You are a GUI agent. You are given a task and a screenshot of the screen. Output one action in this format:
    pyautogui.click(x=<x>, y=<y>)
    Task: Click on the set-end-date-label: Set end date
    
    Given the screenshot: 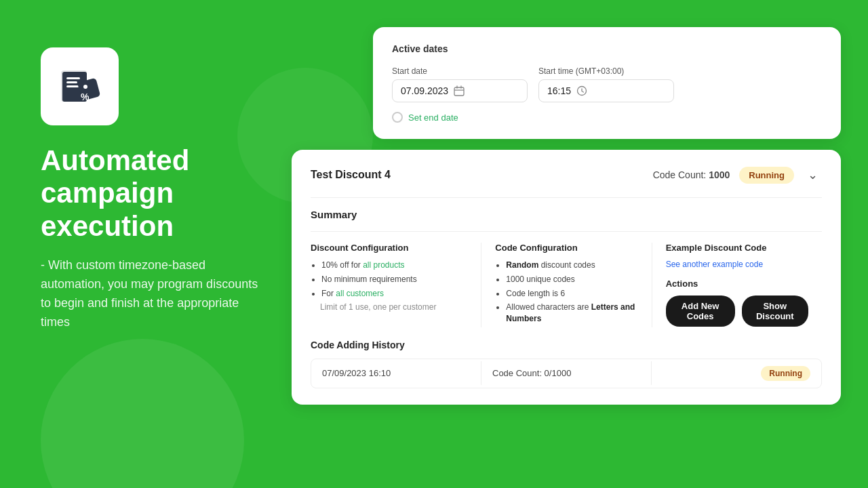 What is the action you would take?
    pyautogui.click(x=433, y=118)
    